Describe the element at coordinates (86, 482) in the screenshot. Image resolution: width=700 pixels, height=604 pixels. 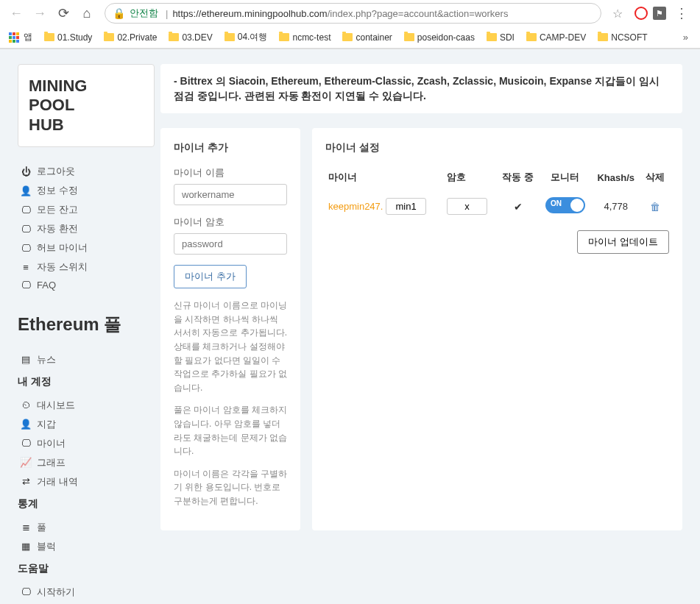
I see `nav-transactions: ⇄거래 내역` at that location.